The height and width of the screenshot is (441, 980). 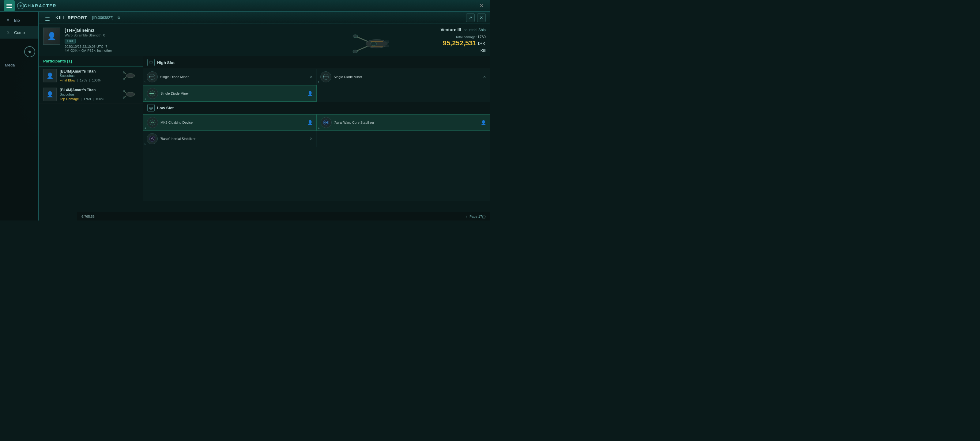 I want to click on low-slot-header: Low Slot, so click(x=317, y=108).